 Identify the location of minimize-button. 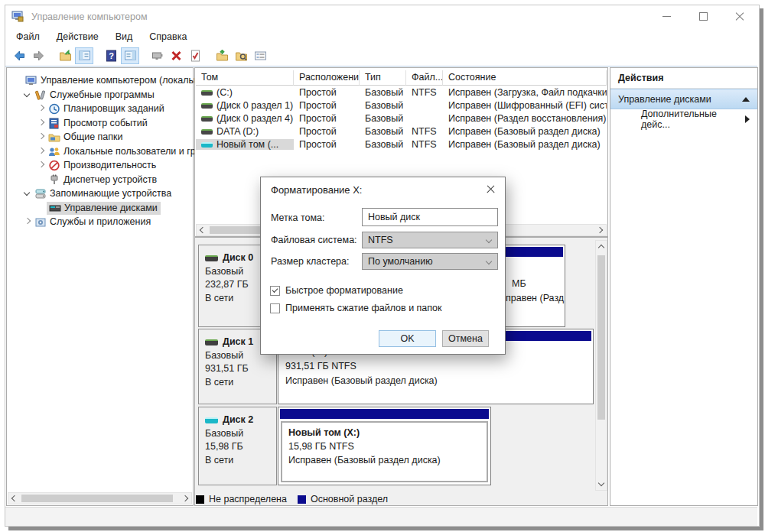
(666, 17).